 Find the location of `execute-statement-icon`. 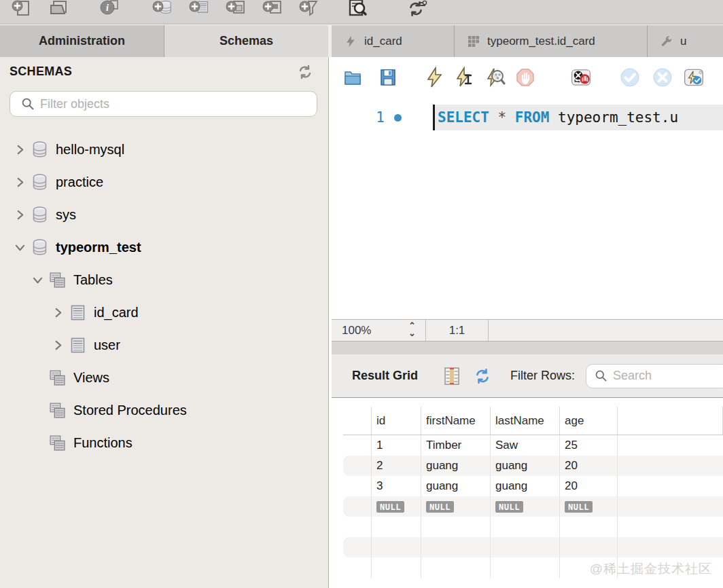

execute-statement-icon is located at coordinates (464, 77).